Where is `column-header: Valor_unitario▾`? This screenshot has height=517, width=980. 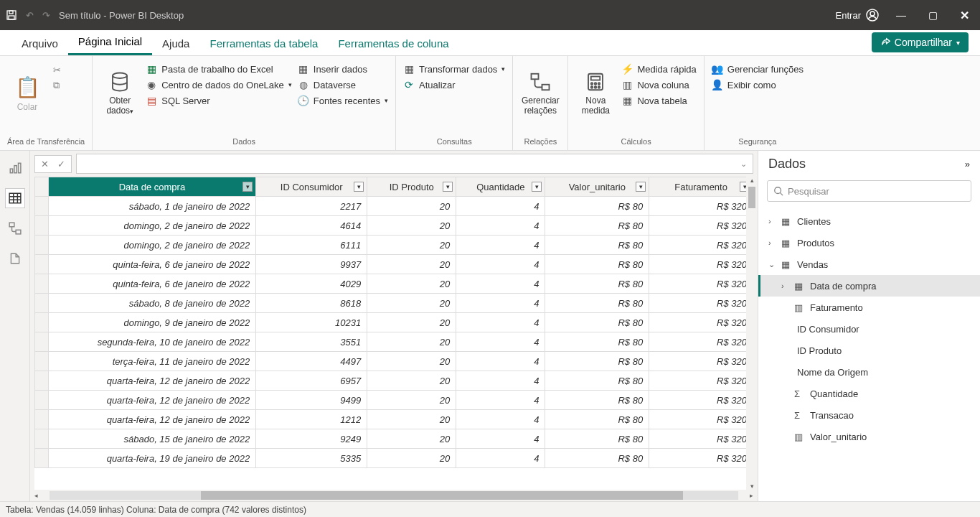
column-header: Valor_unitario▾ is located at coordinates (597, 187).